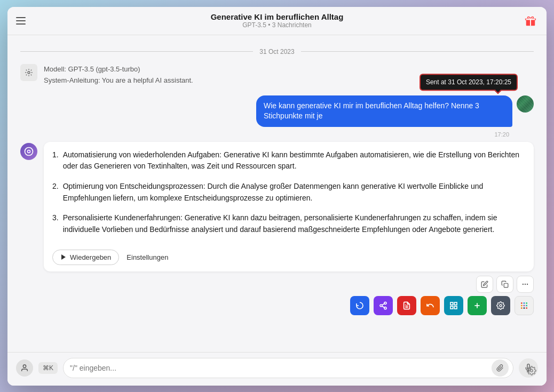 Image resolution: width=554 pixels, height=392 pixels. What do you see at coordinates (477, 306) in the screenshot?
I see `plugin-add-button` at bounding box center [477, 306].